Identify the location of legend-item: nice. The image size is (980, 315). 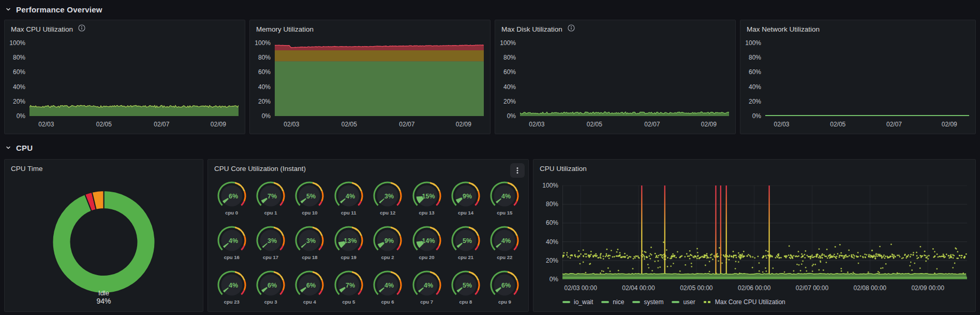
(613, 302).